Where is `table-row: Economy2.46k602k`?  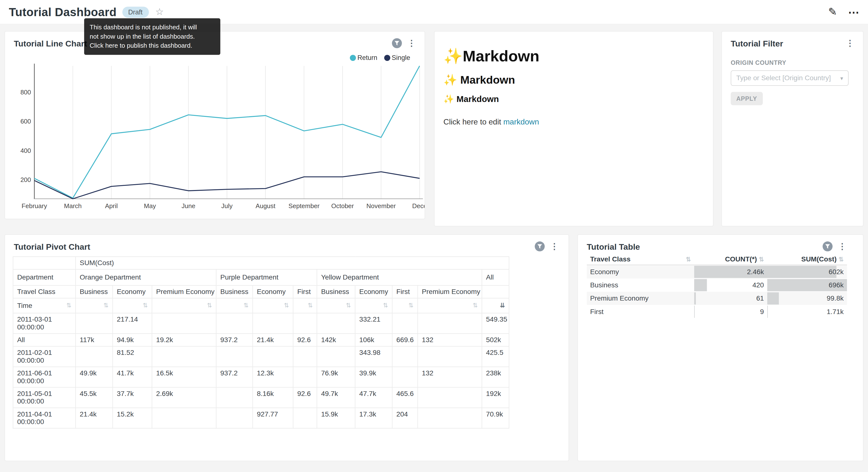 table-row: Economy2.46k602k is located at coordinates (717, 272).